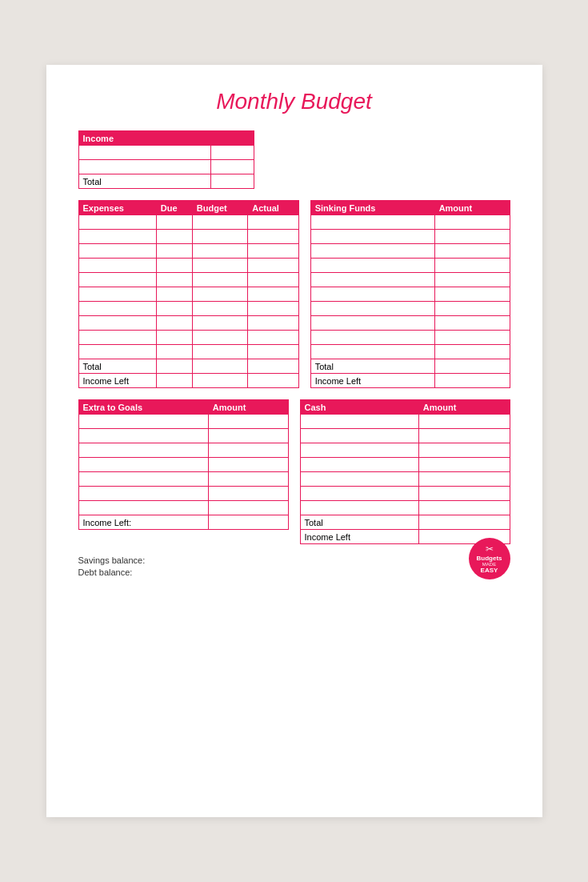 The width and height of the screenshot is (588, 882). Describe the element at coordinates (166, 182) in the screenshot. I see `income-total-row: Total` at that location.